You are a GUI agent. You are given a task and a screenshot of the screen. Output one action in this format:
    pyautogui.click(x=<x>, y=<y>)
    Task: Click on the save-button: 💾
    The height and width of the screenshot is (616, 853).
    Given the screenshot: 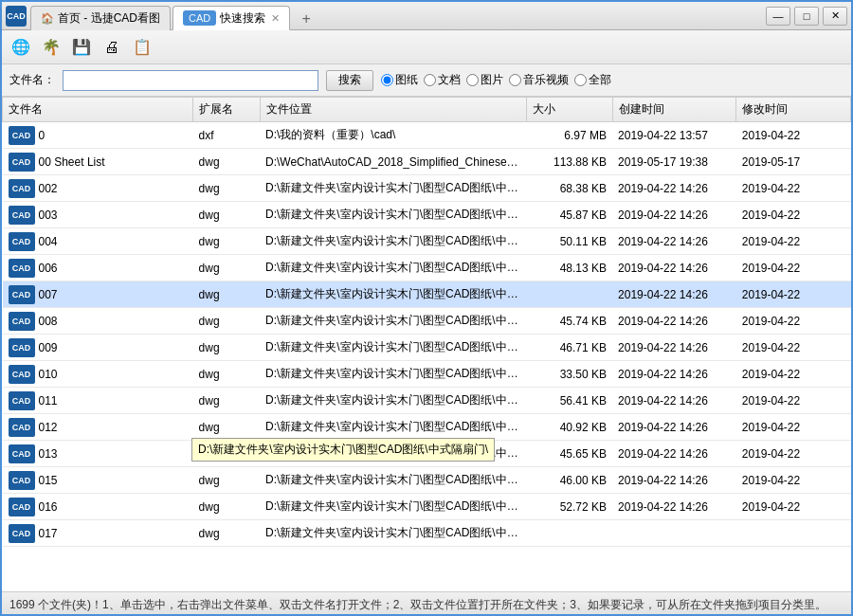 What is the action you would take?
    pyautogui.click(x=82, y=47)
    